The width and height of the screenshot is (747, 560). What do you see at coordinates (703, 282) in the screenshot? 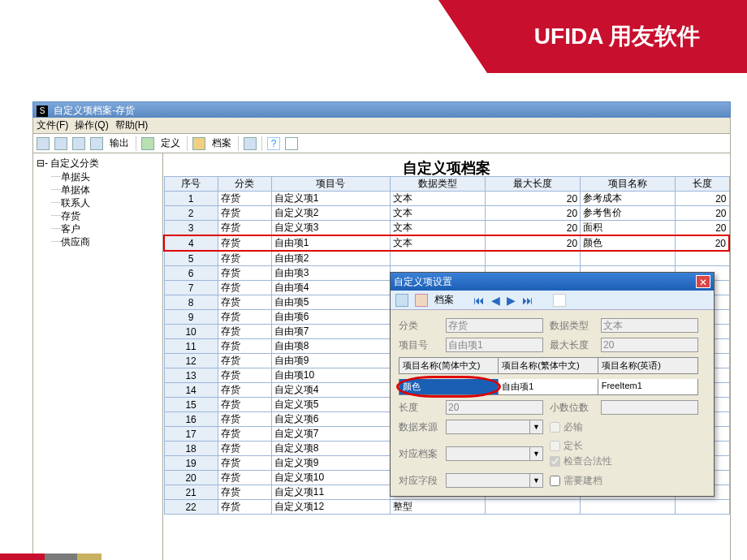
I see `close-icon: ✕` at bounding box center [703, 282].